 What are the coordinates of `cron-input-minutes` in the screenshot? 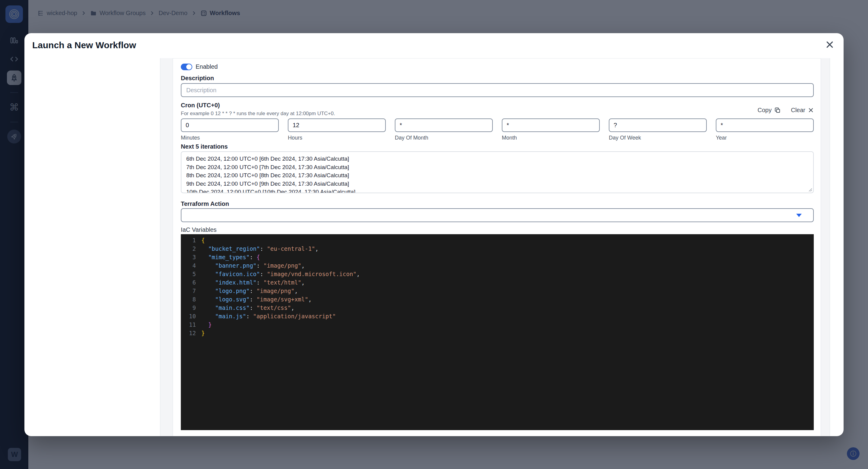 It's located at (230, 125).